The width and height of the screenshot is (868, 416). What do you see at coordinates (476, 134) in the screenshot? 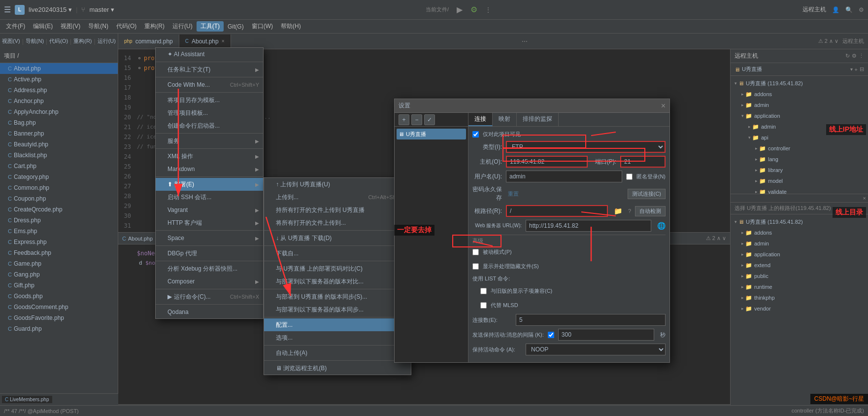
I see `visible-only-checkbox` at bounding box center [476, 134].